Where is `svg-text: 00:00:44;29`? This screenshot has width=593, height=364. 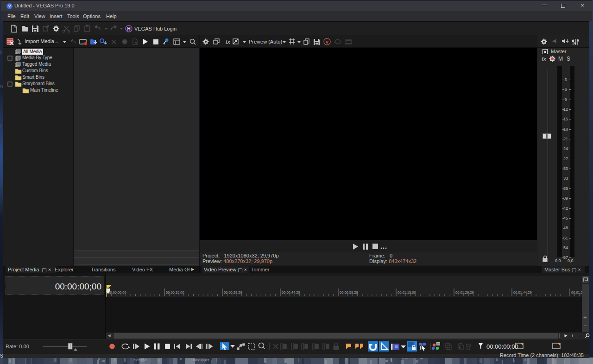
svg-text: 00:00:44;29 is located at coordinates (291, 293).